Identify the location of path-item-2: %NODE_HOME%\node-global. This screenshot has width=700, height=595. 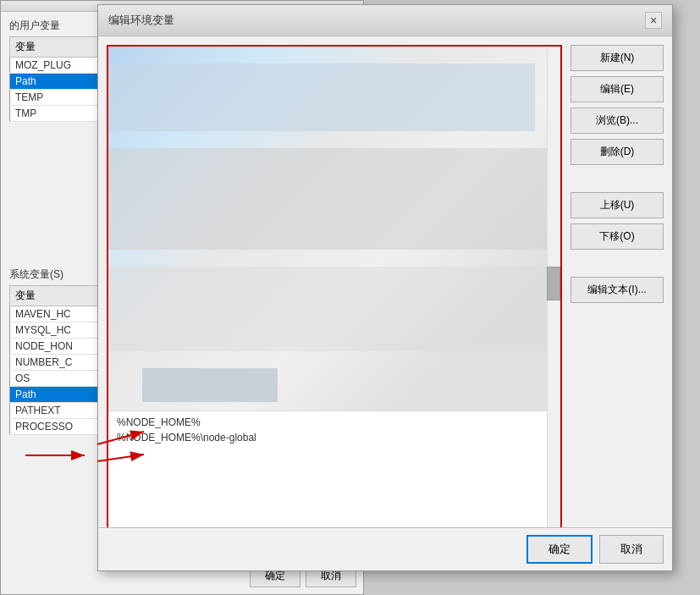
(334, 438).